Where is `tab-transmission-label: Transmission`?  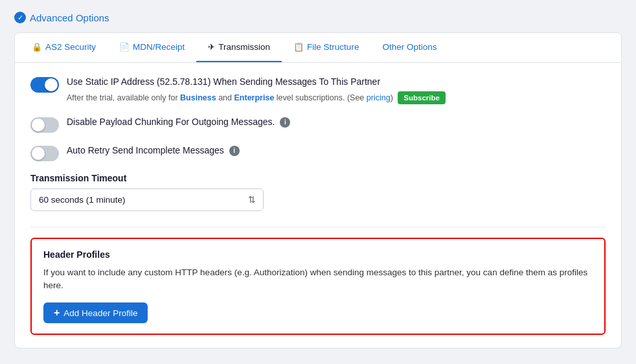
tab-transmission-label: Transmission is located at coordinates (244, 47).